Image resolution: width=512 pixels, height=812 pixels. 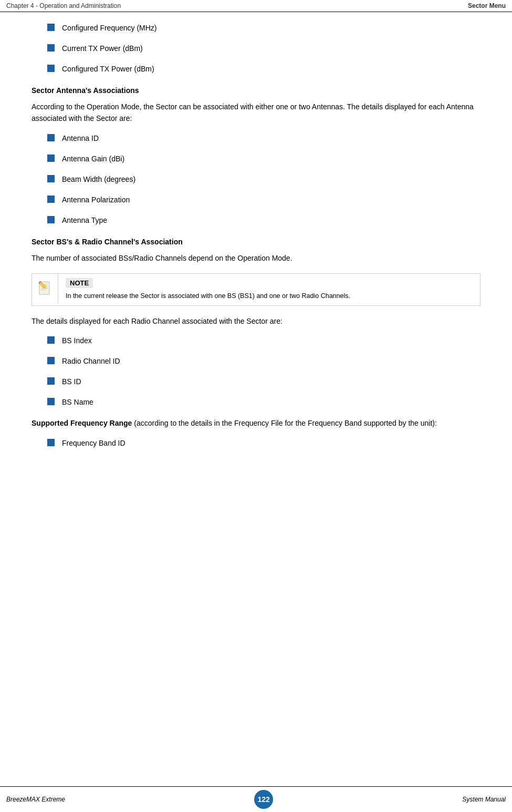 I want to click on antenna-section-heading: Sector Antenna's Associations, so click(x=256, y=90).